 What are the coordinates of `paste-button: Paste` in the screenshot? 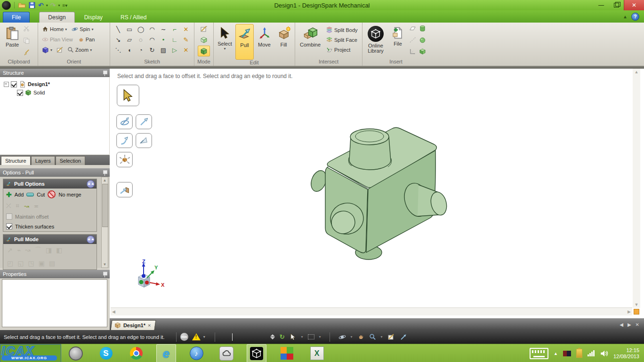 It's located at (12, 41).